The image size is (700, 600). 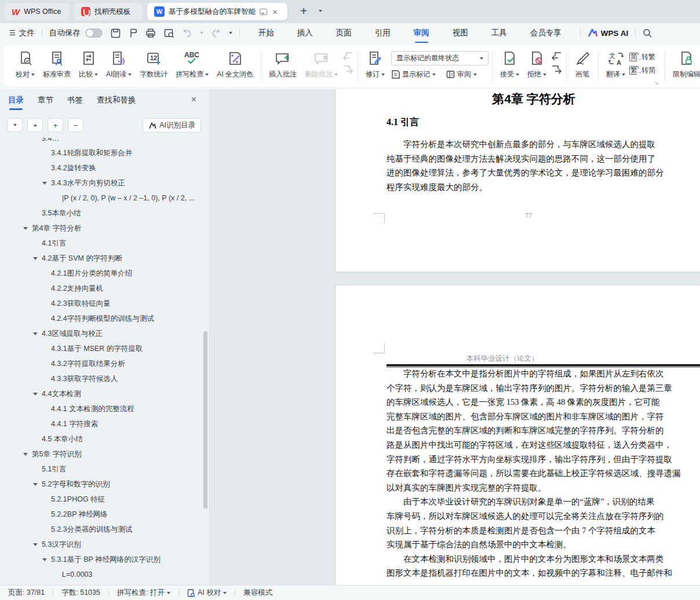 I want to click on to-simplified-button: 繁→ 转简, so click(x=642, y=71).